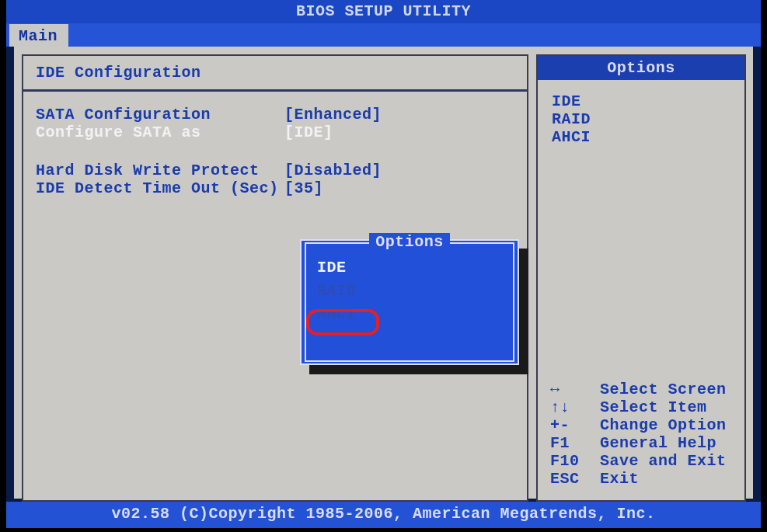 The width and height of the screenshot is (767, 532). I want to click on help-text-change-option: Change Option, so click(664, 426).